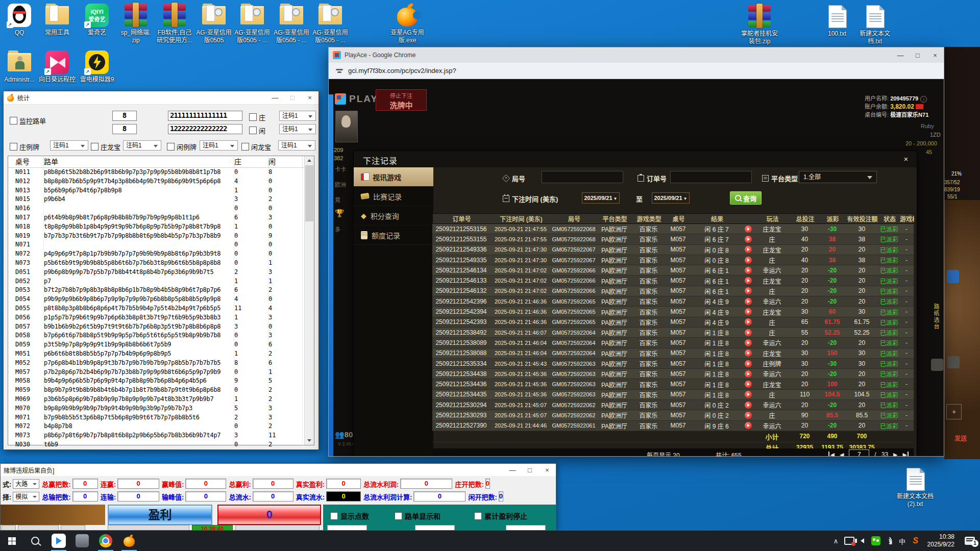 The width and height of the screenshot is (980, 551). I want to click on info-icon: i, so click(924, 99).